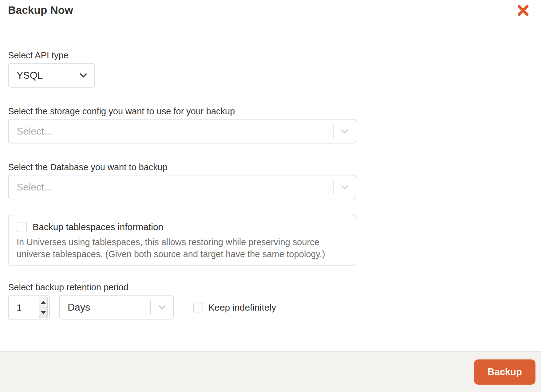 This screenshot has height=392, width=541. I want to click on stepper-down-button, so click(43, 313).